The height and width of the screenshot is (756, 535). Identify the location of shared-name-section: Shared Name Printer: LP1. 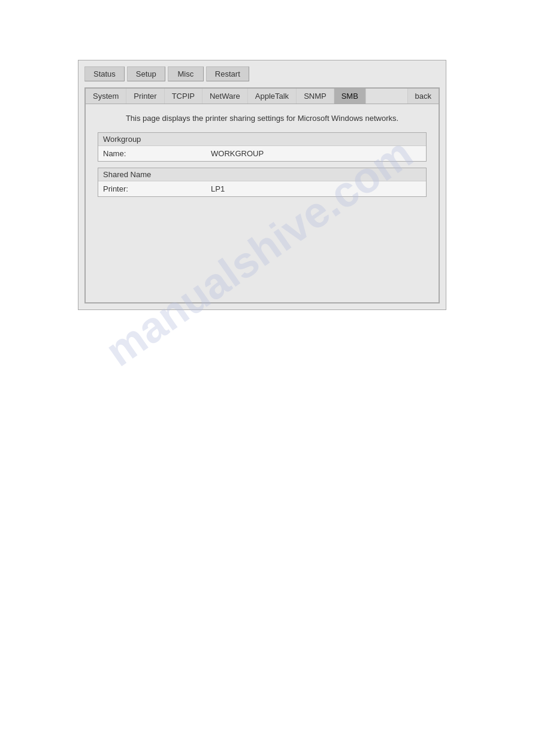
(262, 182).